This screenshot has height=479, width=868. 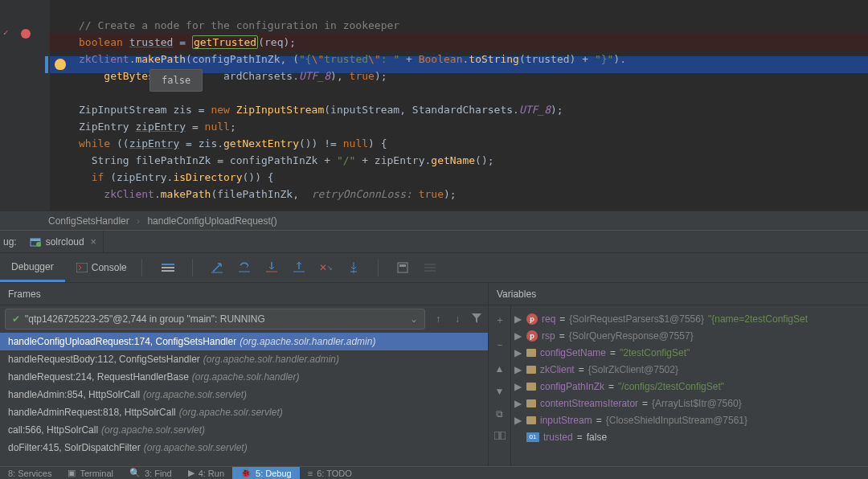 What do you see at coordinates (690, 352) in the screenshot?
I see `variable-row: ▶configSetName = "2testConfigSet"` at bounding box center [690, 352].